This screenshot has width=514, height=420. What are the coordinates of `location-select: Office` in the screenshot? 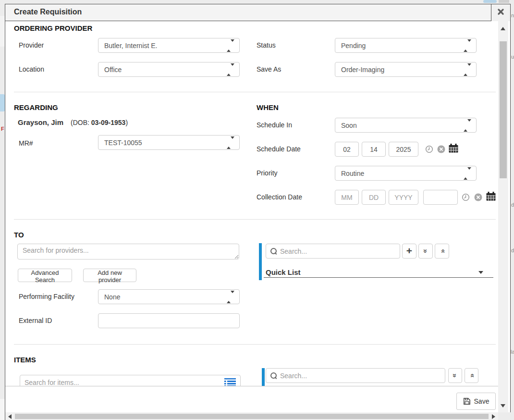 It's located at (169, 69).